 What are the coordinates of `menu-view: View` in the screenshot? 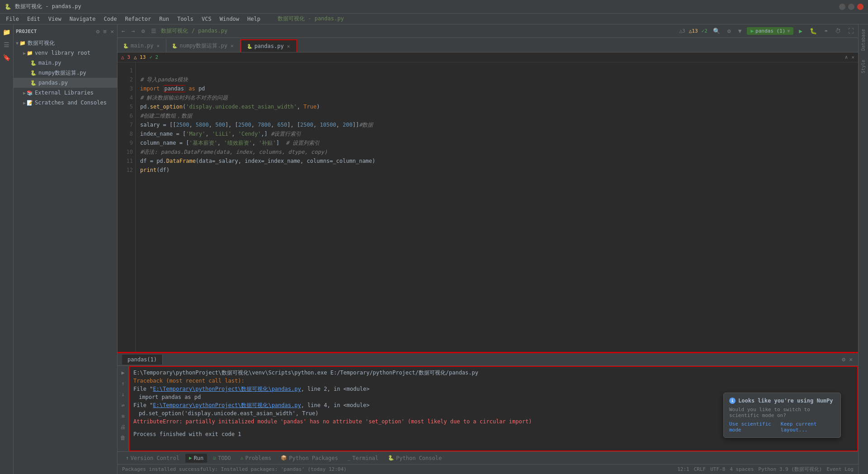 It's located at (55, 19).